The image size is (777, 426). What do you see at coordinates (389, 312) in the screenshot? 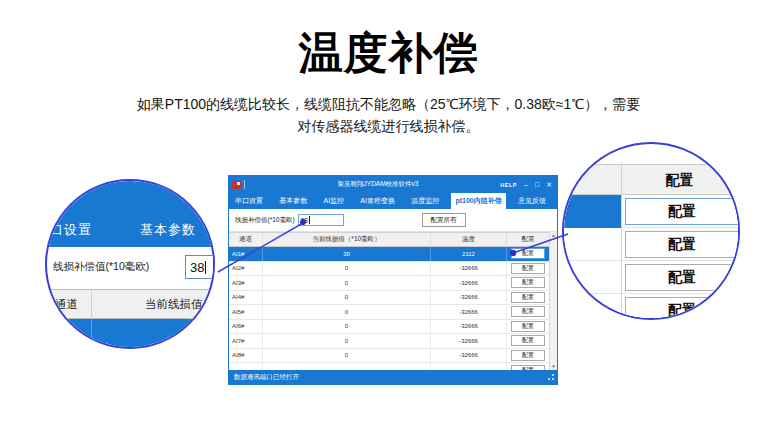
I see `table-row: AI5# 0 -32666 配置` at bounding box center [389, 312].